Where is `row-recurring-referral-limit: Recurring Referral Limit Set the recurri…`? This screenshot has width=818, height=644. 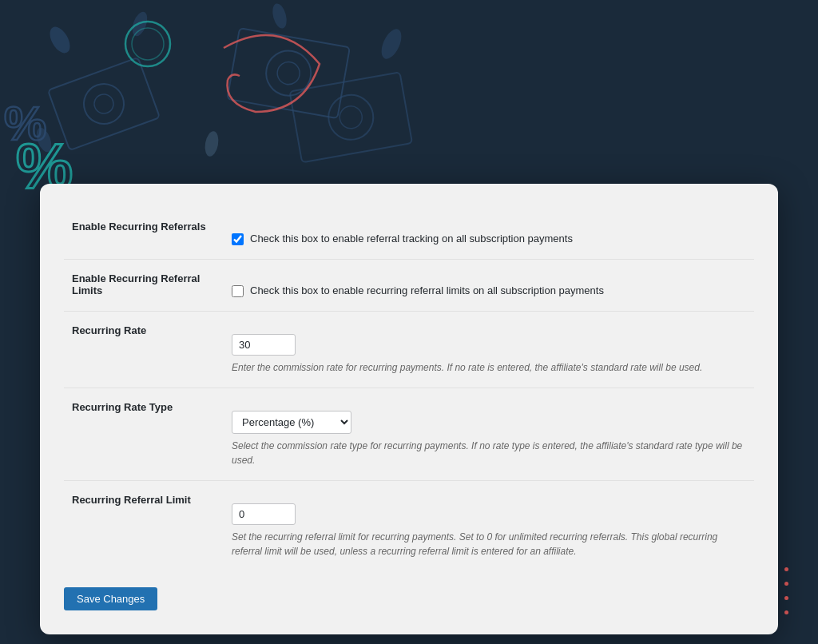
row-recurring-referral-limit: Recurring Referral Limit Set the recurri… is located at coordinates (409, 527).